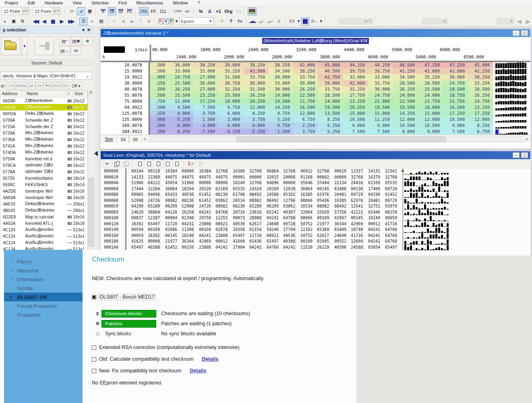 Image resolution: width=532 pixels, height=403 pixels. Describe the element at coordinates (389, 230) in the screenshot. I see `hex-cell: 64768` at that location.